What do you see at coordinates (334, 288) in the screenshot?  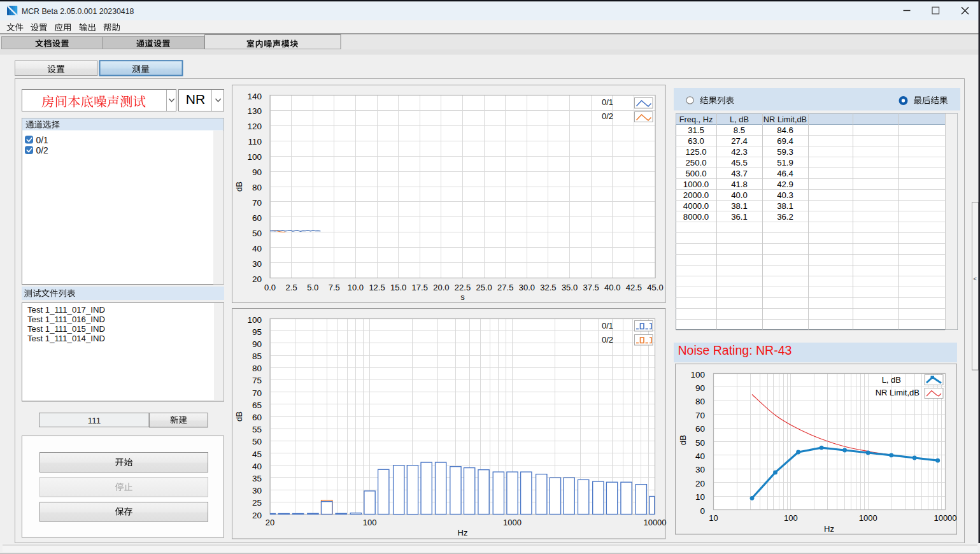 I see `svg-text: 7.5` at bounding box center [334, 288].